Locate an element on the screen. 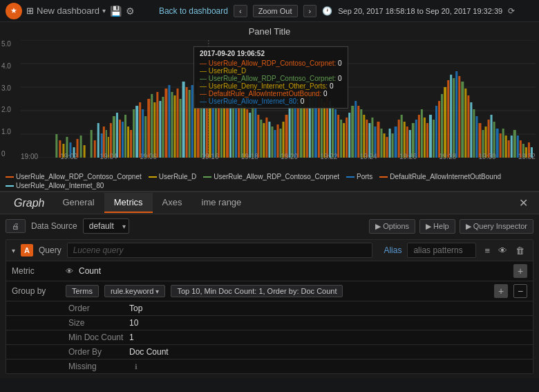 Image resolution: width=539 pixels, height=392 pixels. sub-row-mindoc: Min Doc Count 1 is located at coordinates (270, 337).